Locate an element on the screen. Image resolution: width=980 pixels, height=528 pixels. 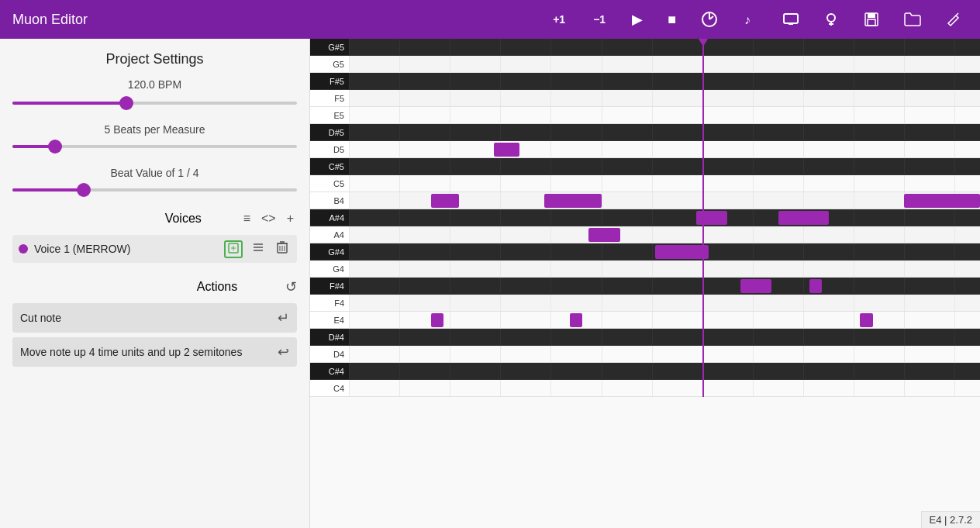
voice-delete-button is located at coordinates (282, 249).